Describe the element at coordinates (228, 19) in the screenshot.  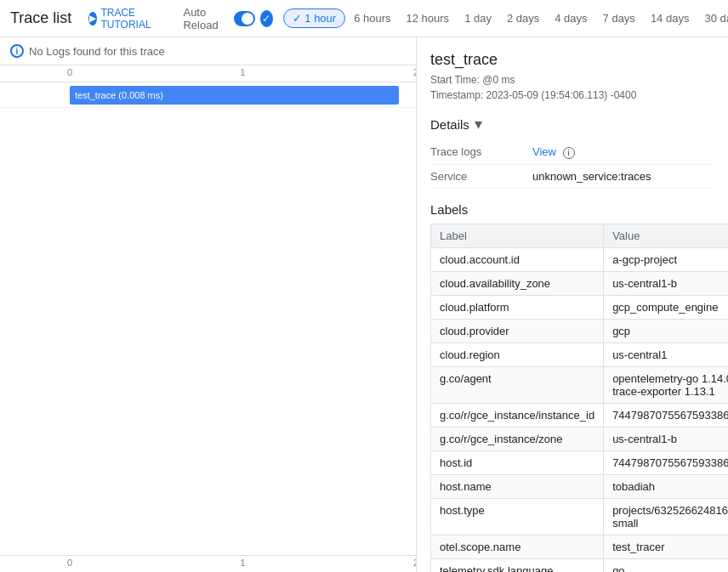
I see `auto-reload-section: Auto Reload ✓` at that location.